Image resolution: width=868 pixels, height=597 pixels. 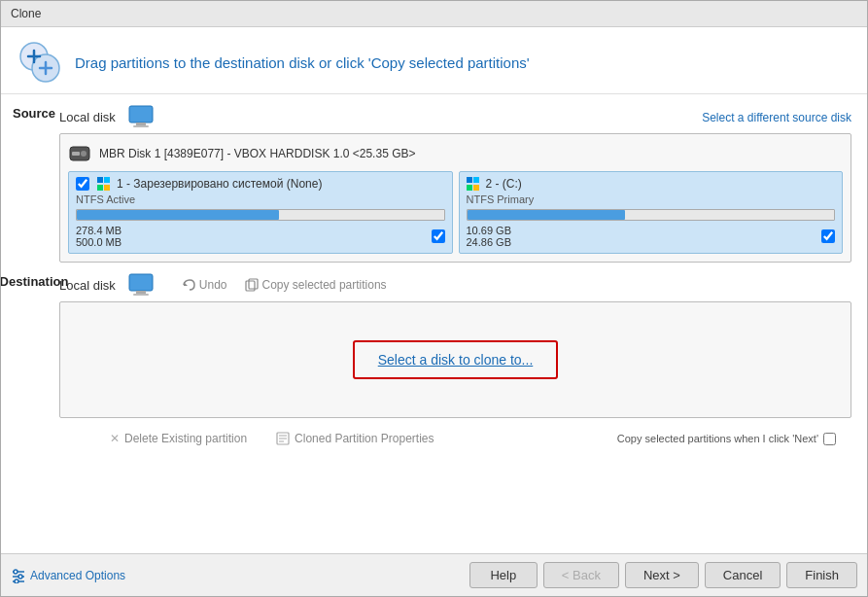 I want to click on properties-icon, so click(x=283, y=439).